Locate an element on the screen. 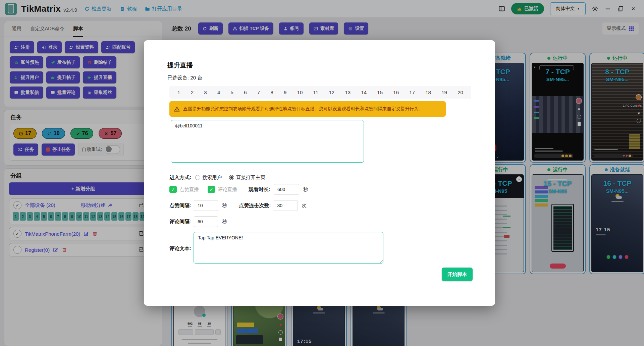 The image size is (644, 346). comment-text-label: 评论文本: is located at coordinates (180, 249).